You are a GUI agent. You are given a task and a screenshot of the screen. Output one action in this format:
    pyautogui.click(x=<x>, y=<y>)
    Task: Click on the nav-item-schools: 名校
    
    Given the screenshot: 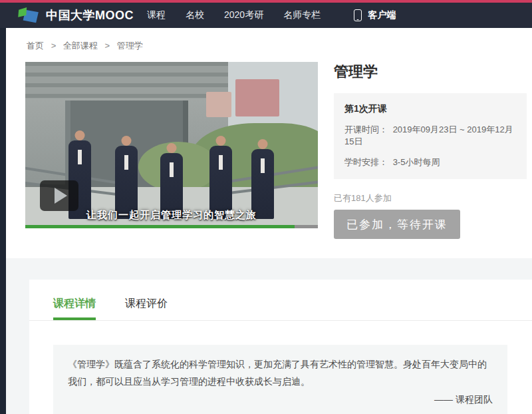 What is the action you would take?
    pyautogui.click(x=195, y=15)
    